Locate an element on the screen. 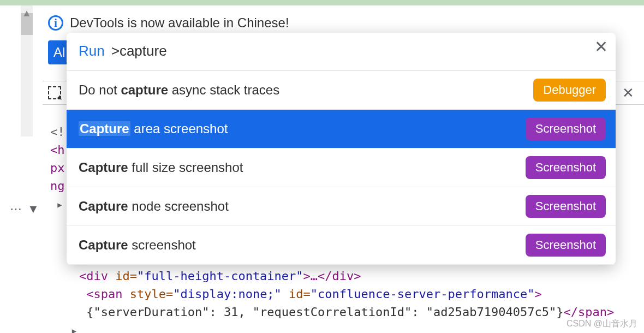  watermark: CSDN @山音水月 is located at coordinates (602, 324).